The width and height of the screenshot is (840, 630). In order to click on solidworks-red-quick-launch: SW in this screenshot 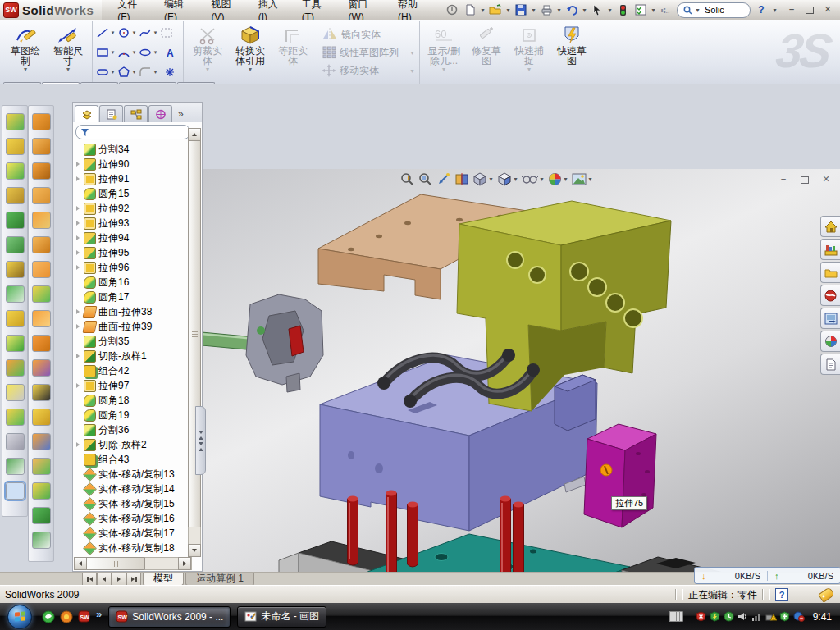, I will do `click(84, 617)`.